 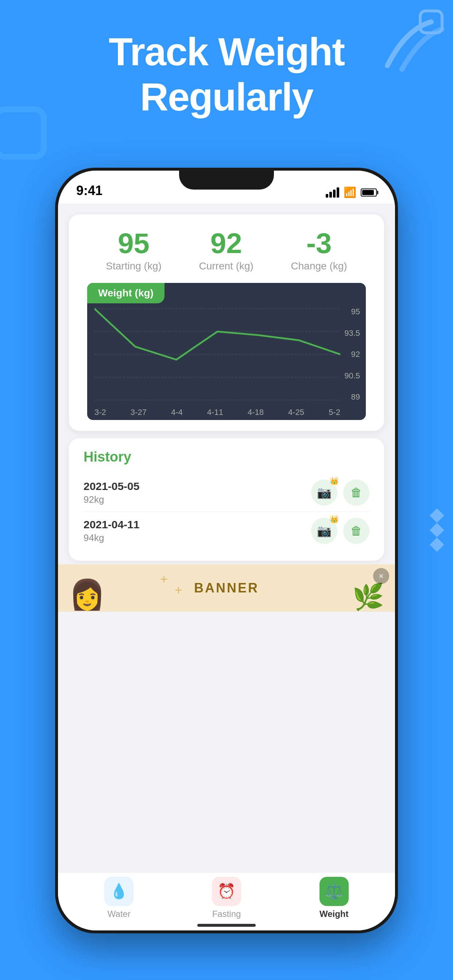 I want to click on history-item: 2021-05-05 92kg 👑 📷 🗑, so click(x=226, y=493).